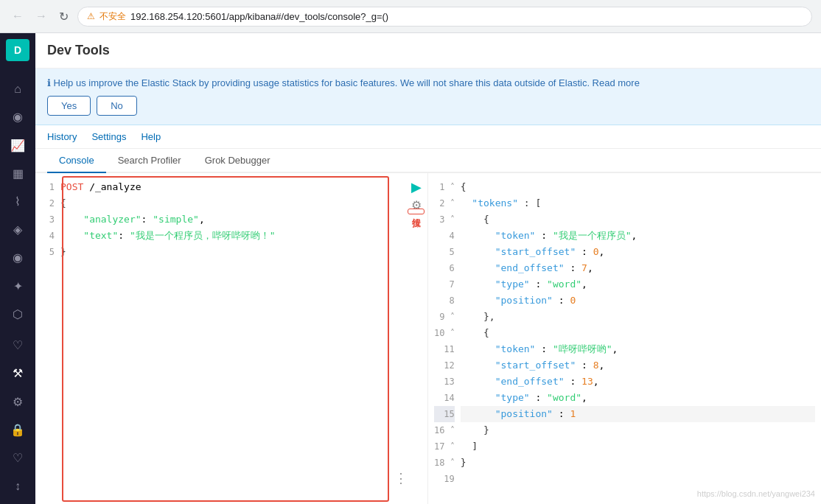 The height and width of the screenshot is (504, 821). Describe the element at coordinates (18, 374) in the screenshot. I see `sidebar-devtools-icon: ⚒` at that location.